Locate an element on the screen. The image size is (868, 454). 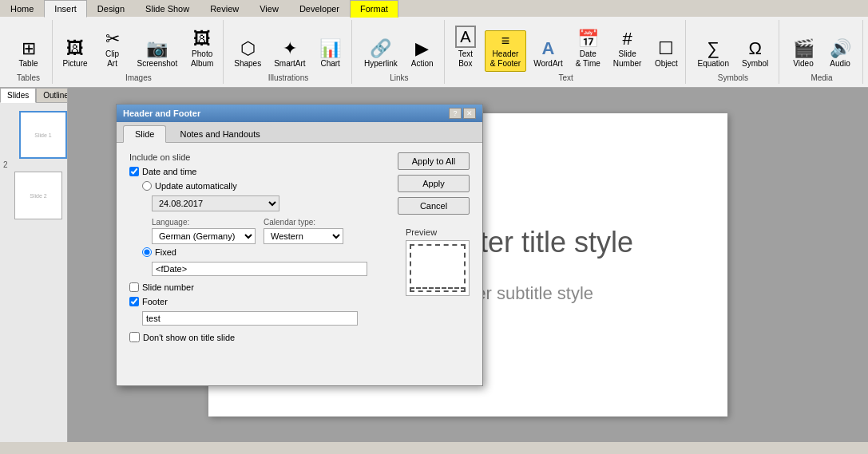
dialog-tabs: Slide Notes and Handouts is located at coordinates (299, 132).